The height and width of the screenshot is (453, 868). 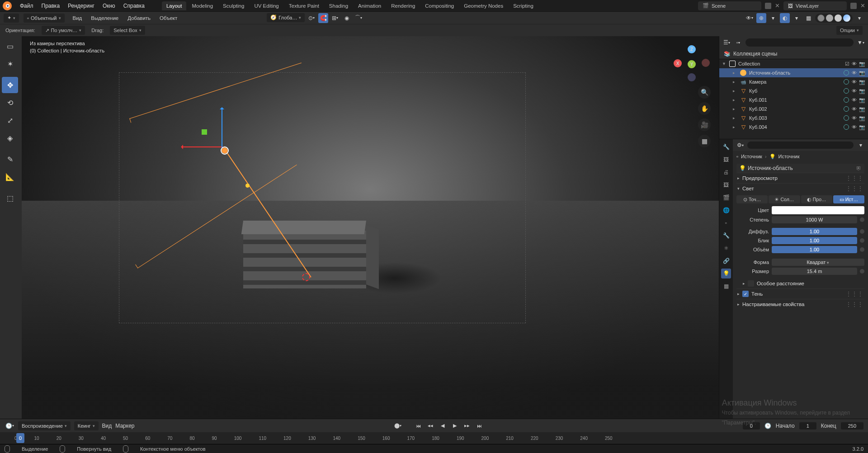 What do you see at coordinates (821, 18) in the screenshot?
I see `shading-wireframe-icon` at bounding box center [821, 18].